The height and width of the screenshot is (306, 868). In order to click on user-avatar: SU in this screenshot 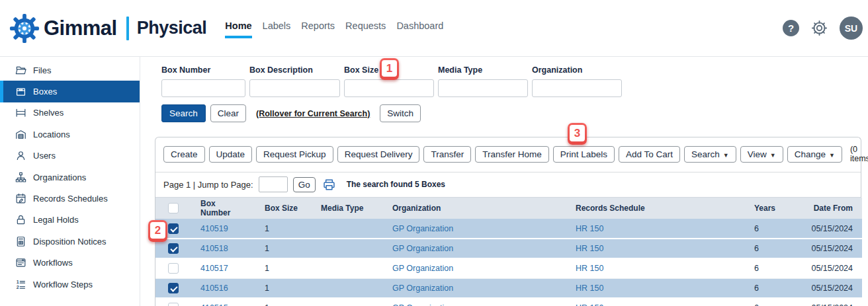, I will do `click(851, 28)`.